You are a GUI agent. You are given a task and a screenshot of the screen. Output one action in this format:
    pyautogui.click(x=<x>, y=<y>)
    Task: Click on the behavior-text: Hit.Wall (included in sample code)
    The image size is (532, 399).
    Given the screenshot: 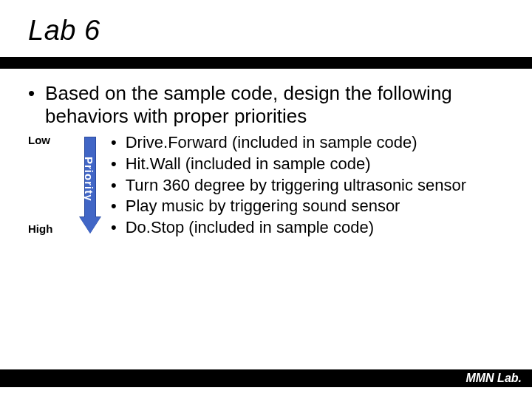 What is the action you would take?
    pyautogui.click(x=248, y=164)
    